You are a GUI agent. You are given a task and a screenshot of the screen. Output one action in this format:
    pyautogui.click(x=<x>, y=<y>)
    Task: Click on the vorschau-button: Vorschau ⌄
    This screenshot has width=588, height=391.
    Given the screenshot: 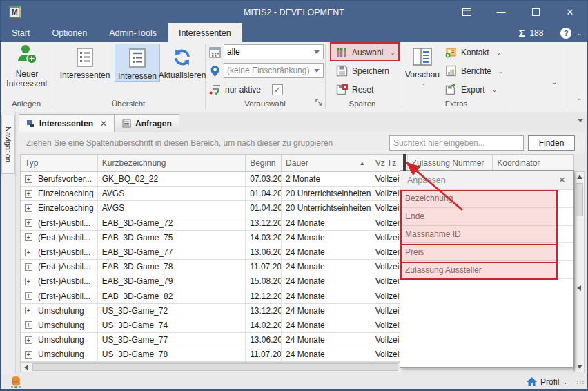 What is the action you would take?
    pyautogui.click(x=422, y=65)
    